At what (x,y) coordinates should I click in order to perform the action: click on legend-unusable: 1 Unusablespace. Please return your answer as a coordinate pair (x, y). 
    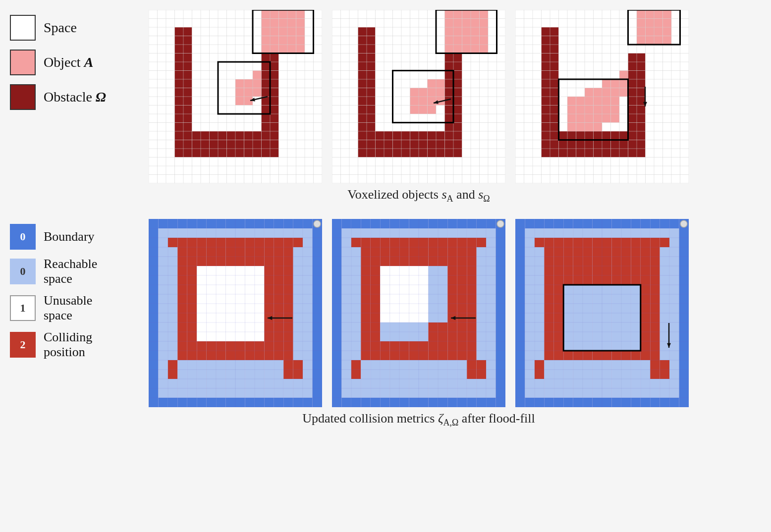
    Looking at the image, I should click on (79, 308).